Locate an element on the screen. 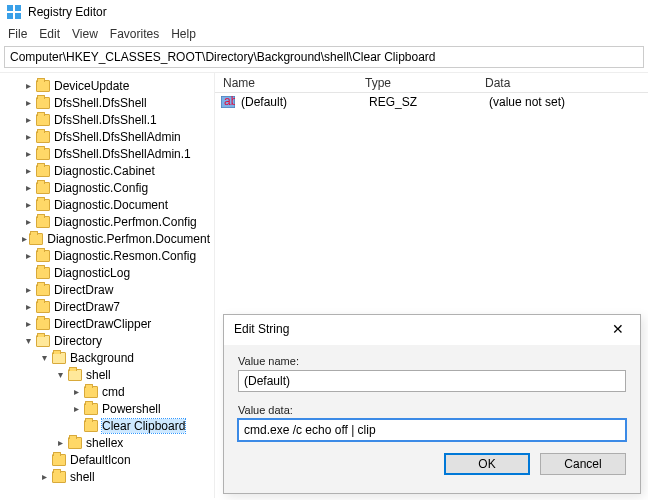 This screenshot has height=500, width=648. value-data-label: Value data: is located at coordinates (432, 410).